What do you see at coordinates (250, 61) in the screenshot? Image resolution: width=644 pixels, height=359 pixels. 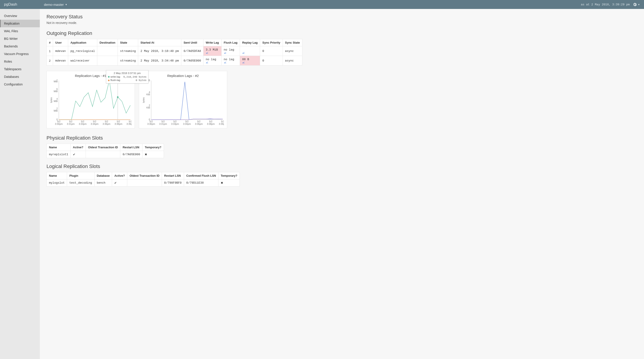 I see `table-cell: 88 B` at bounding box center [250, 61].